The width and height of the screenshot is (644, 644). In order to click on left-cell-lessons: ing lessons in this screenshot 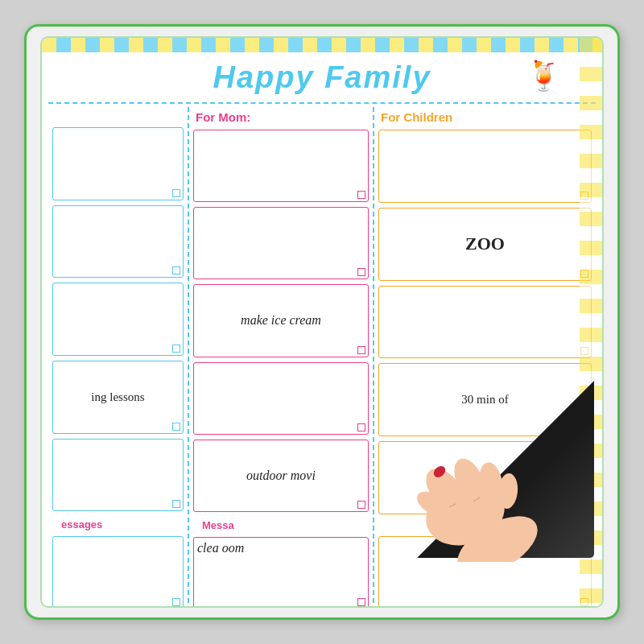, I will do `click(118, 398)`.